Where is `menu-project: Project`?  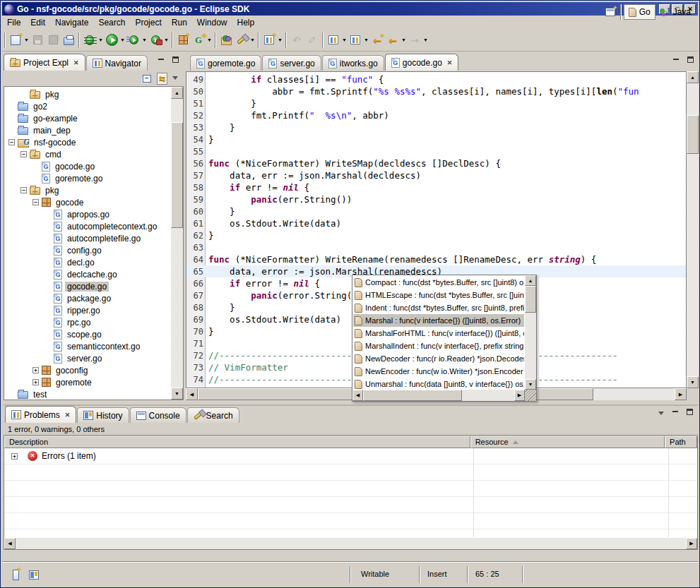
menu-project: Project is located at coordinates (148, 23).